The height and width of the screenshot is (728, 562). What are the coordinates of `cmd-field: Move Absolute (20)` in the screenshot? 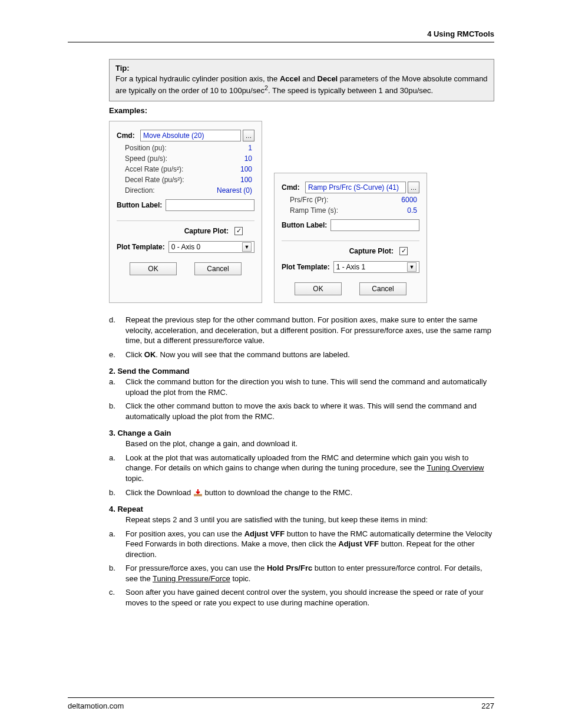 It's located at (191, 136).